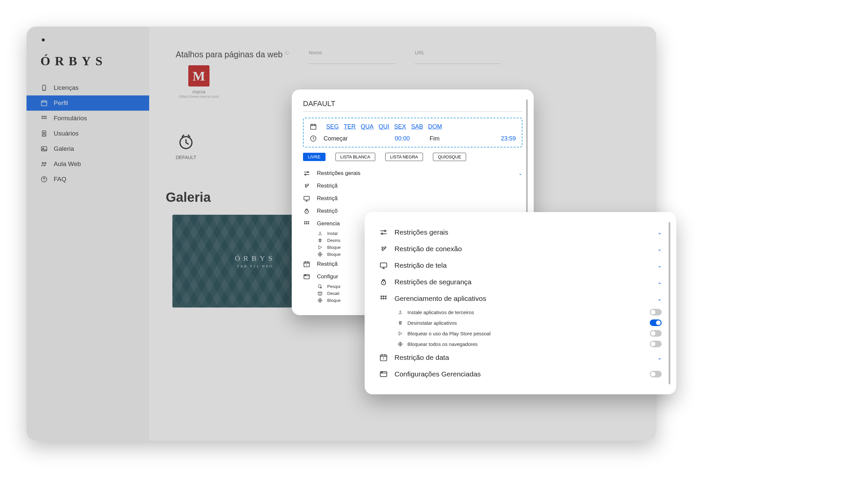 The height and width of the screenshot is (504, 842). Describe the element at coordinates (88, 118) in the screenshot. I see `sidebar-item-formulários: Formulários` at that location.